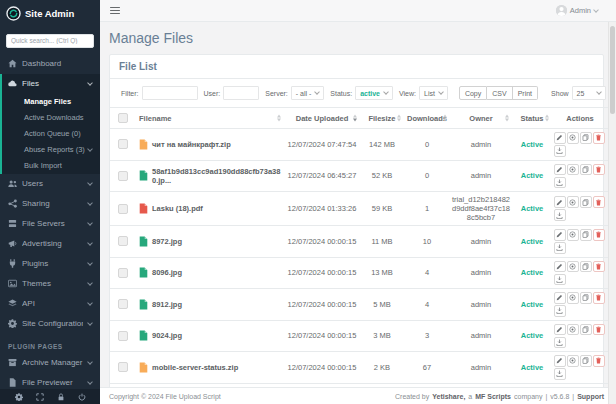 The width and height of the screenshot is (616, 404). What do you see at coordinates (612, 213) in the screenshot?
I see `scrollbar-track` at bounding box center [612, 213].